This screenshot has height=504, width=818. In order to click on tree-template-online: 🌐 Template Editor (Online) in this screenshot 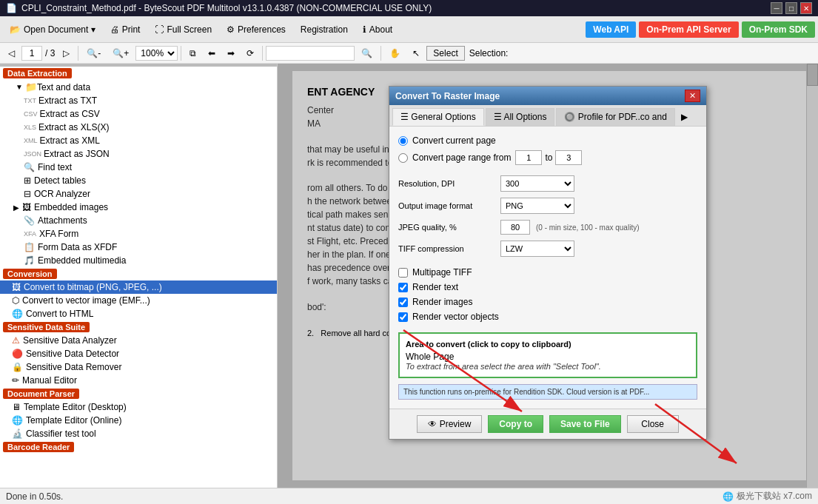, I will do `click(138, 420)`.